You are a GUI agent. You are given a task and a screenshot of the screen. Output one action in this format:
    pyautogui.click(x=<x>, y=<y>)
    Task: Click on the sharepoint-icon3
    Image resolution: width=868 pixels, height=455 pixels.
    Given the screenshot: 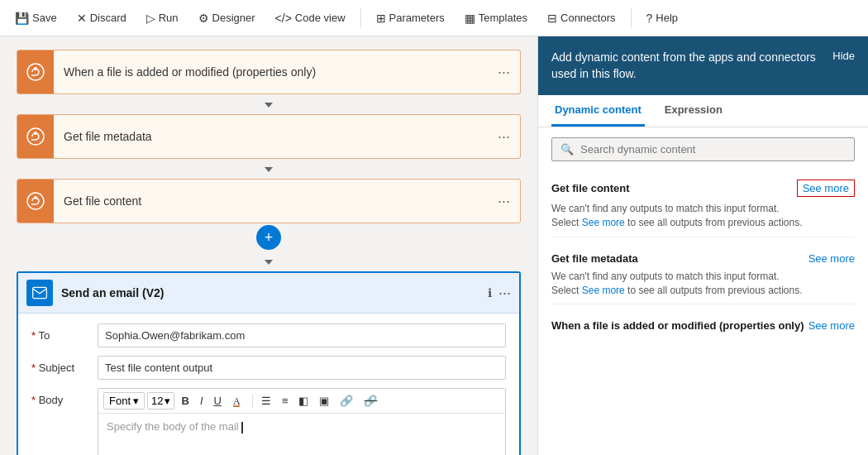 What is the action you would take?
    pyautogui.click(x=36, y=201)
    